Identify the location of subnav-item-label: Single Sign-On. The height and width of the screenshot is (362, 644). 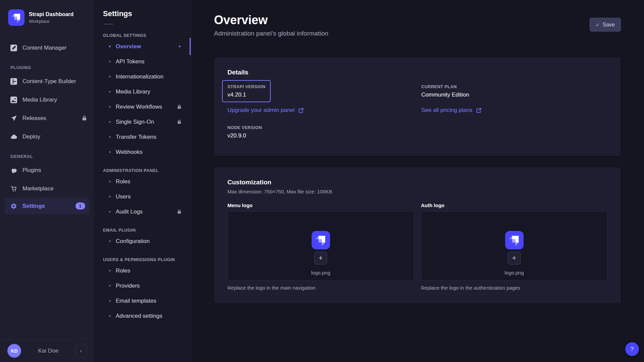
(135, 122).